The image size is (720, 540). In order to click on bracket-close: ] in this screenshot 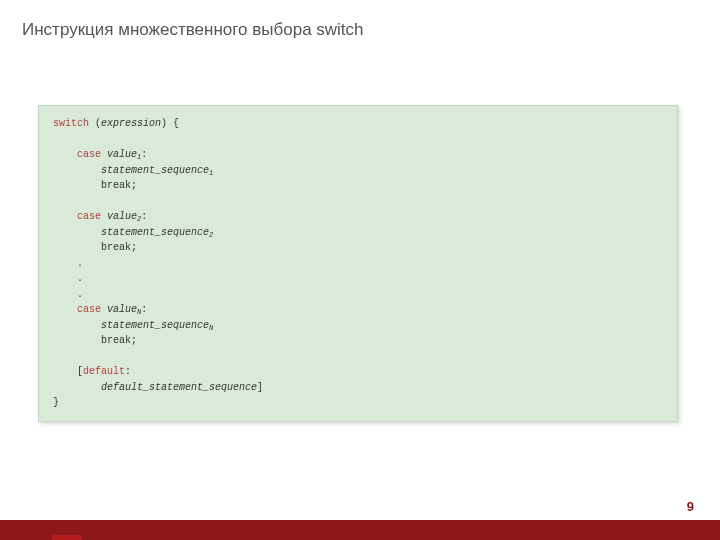, I will do `click(260, 388)`.